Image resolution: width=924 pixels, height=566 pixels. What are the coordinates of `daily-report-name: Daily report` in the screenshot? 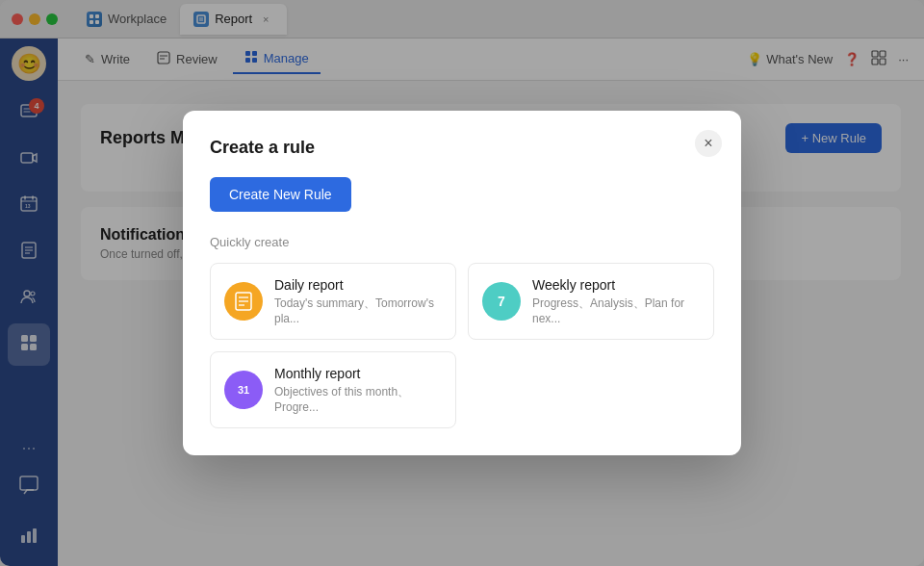 It's located at (358, 285).